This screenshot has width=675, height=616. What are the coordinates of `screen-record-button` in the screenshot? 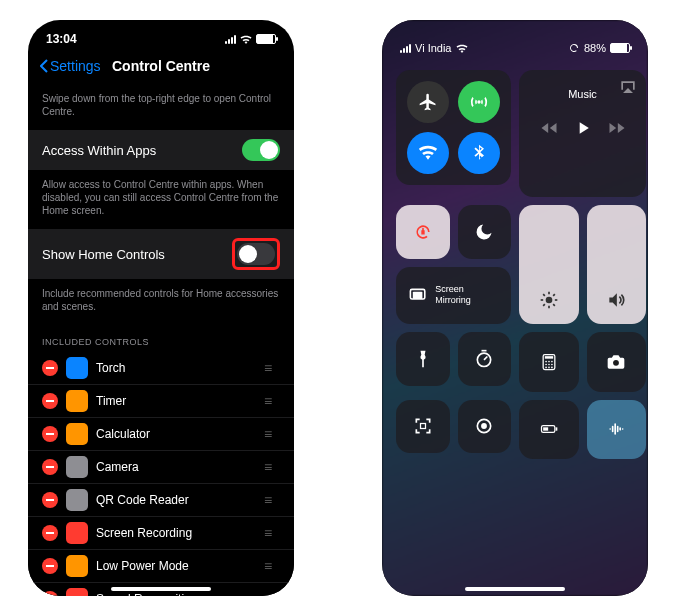 It's located at (485, 427).